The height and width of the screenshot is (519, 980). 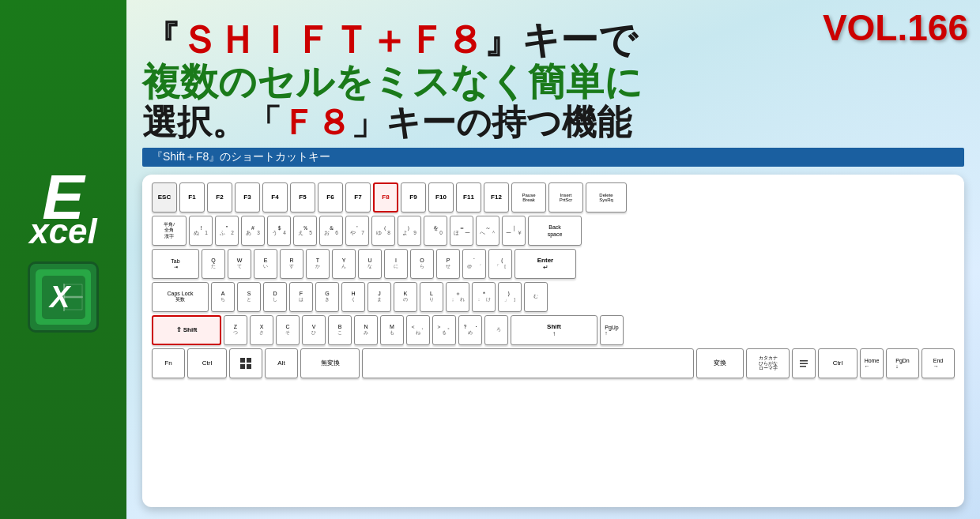 I want to click on key-0: を 0, so click(x=435, y=231).